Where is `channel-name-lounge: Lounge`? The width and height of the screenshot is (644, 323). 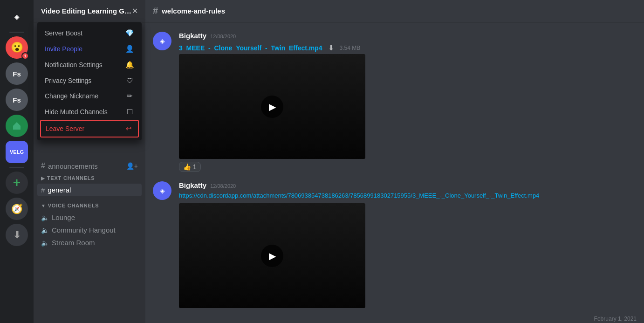 channel-name-lounge: Lounge is located at coordinates (63, 217).